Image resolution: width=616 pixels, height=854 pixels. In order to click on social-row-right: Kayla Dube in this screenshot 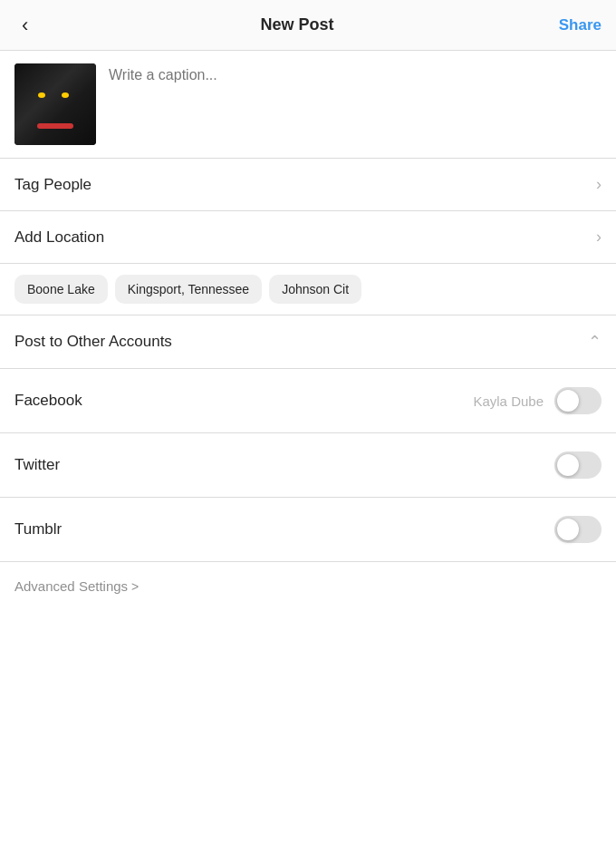, I will do `click(537, 401)`.